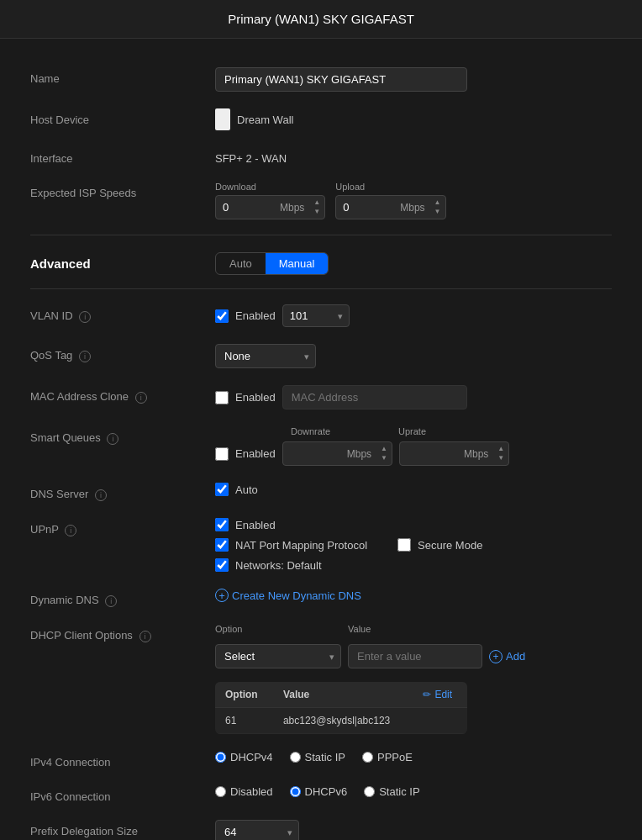 The height and width of the screenshot is (840, 642). I want to click on table-option-header: Option, so click(244, 695).